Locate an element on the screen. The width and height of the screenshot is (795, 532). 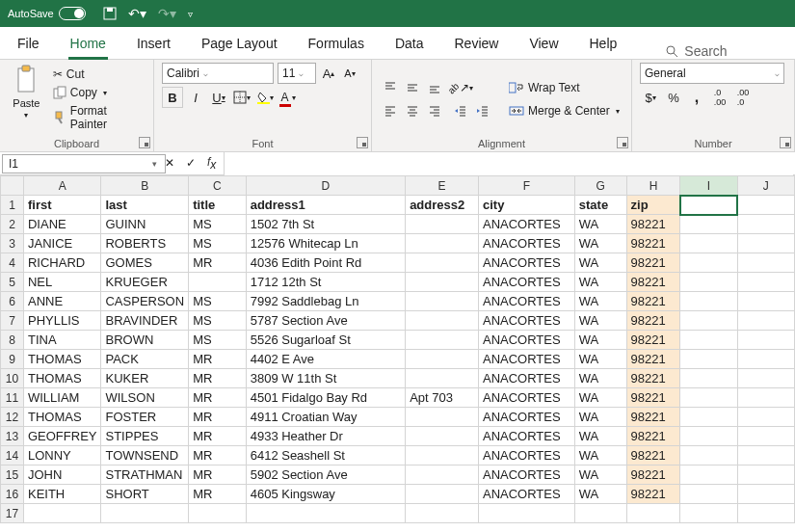
col-header-F: F is located at coordinates (526, 186).